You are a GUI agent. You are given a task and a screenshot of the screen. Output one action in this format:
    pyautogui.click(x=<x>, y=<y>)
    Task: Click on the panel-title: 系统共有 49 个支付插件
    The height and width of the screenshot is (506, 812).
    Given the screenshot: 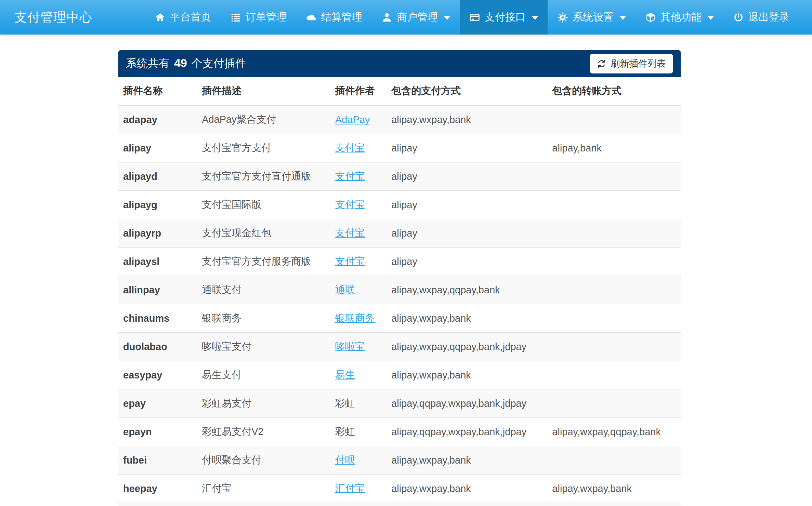 What is the action you would take?
    pyautogui.click(x=186, y=64)
    